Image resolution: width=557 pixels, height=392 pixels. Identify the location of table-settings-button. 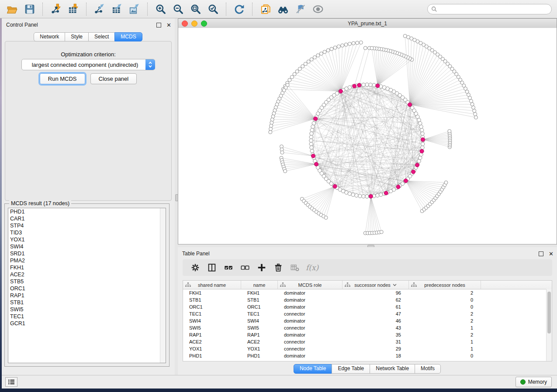
(195, 268).